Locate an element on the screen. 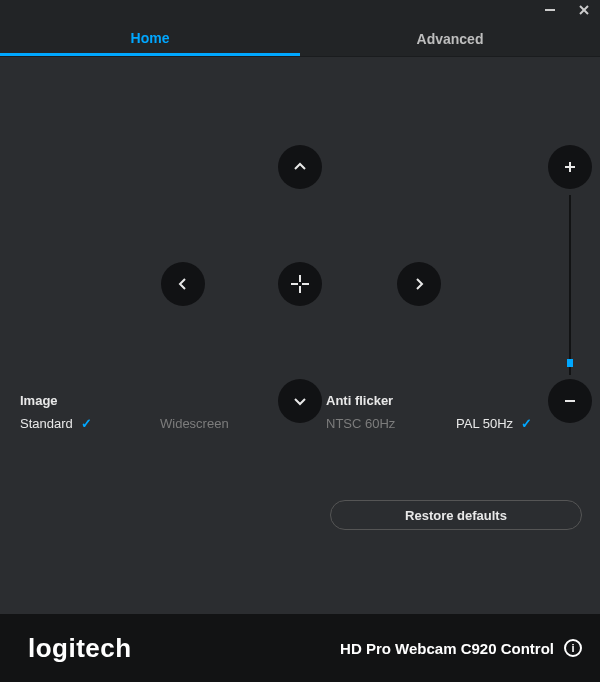 This screenshot has height=682, width=600. zoom-slider-handle is located at coordinates (570, 363).